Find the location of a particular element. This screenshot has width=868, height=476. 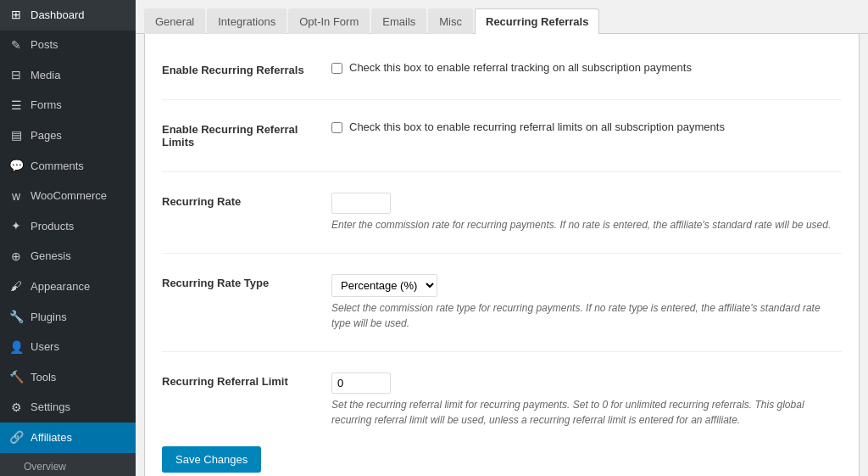

woocommerce-icon: w is located at coordinates (16, 197).